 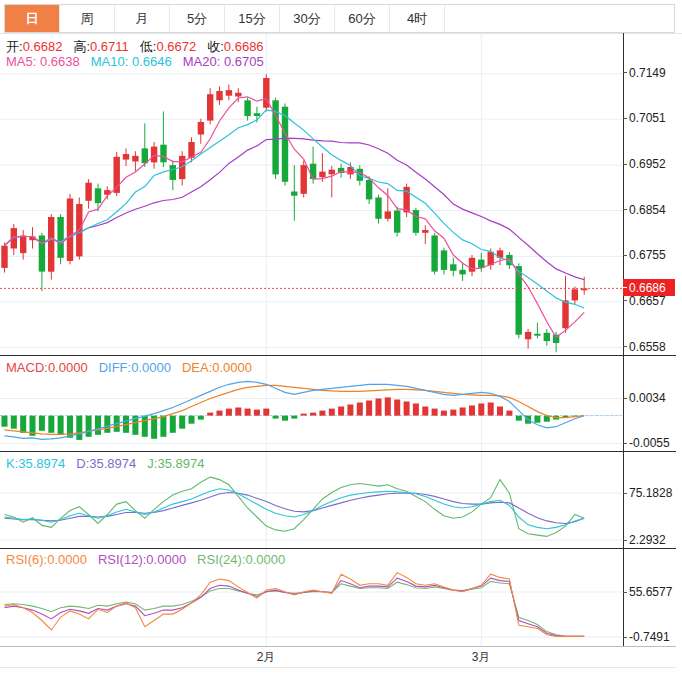 What do you see at coordinates (644, 540) in the screenshot?
I see `y-tick-2.2932: 2.2932` at bounding box center [644, 540].